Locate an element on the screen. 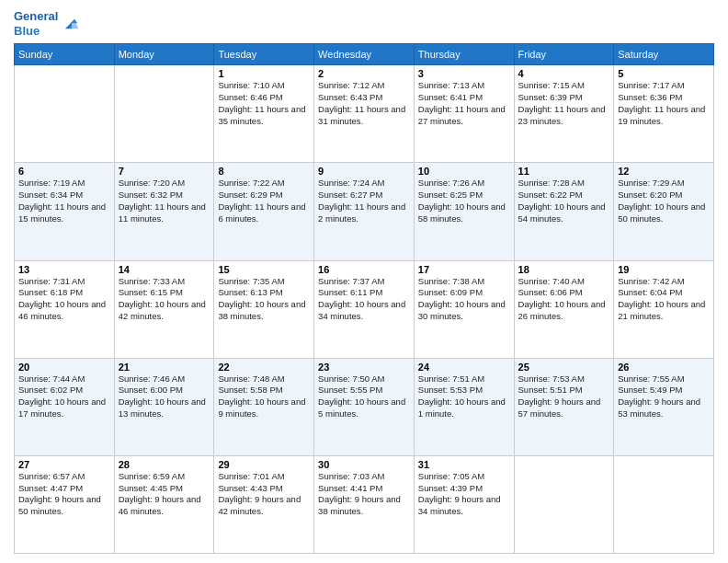  calendar-cell: 5Sunrise: 7:17 AMSunset: 6:36 PMDaylight… is located at coordinates (664, 114).